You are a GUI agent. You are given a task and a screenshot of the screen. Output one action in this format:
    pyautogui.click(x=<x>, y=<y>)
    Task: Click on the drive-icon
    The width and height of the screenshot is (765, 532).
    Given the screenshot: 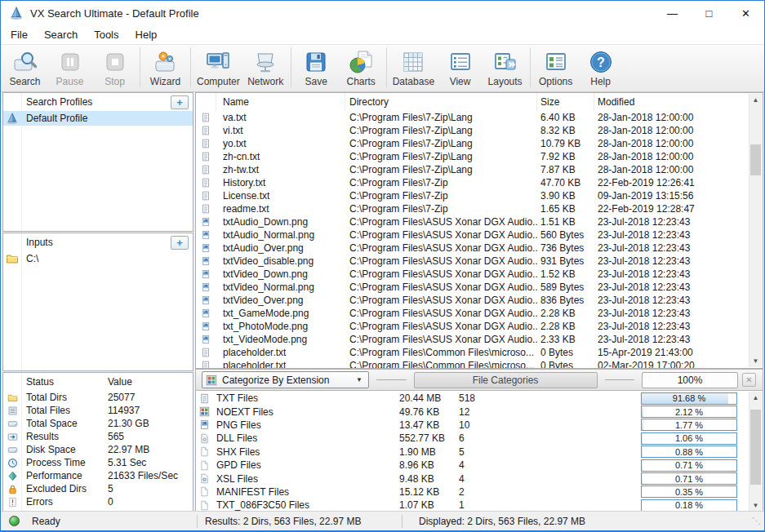 What is the action you would take?
    pyautogui.click(x=13, y=450)
    